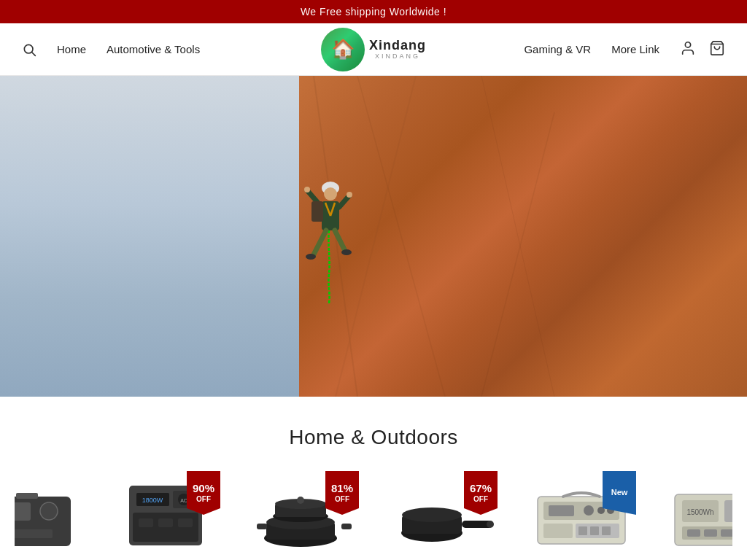 This screenshot has width=747, height=560. What do you see at coordinates (55, 511) in the screenshot?
I see `product-card` at bounding box center [55, 511].